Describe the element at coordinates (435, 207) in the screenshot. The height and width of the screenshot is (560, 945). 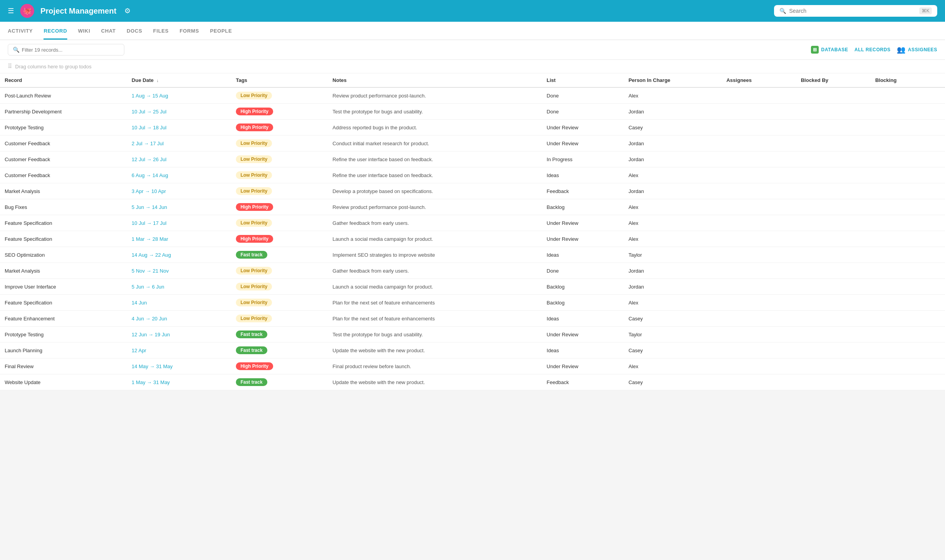
I see `cell-notes: Review product performance post-launch.` at that location.